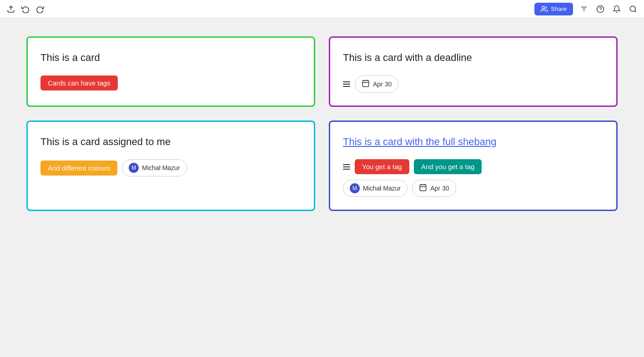 This screenshot has height=357, width=644. Describe the element at coordinates (347, 84) in the screenshot. I see `lines-icon` at that location.